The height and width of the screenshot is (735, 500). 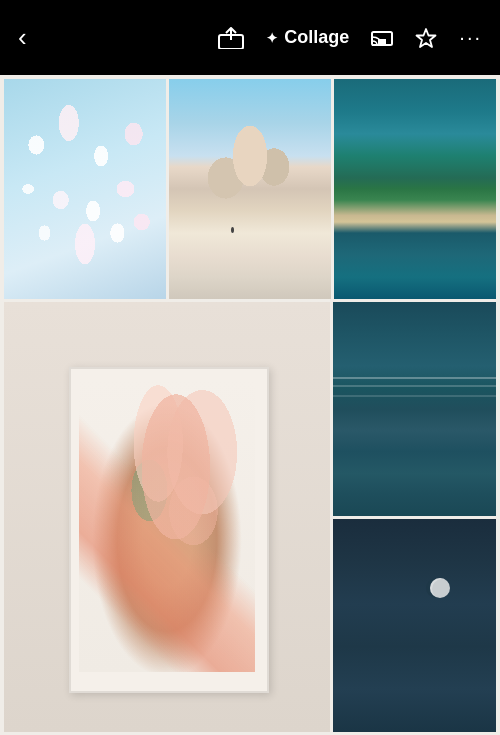 I want to click on more-icon: ···, so click(x=470, y=38).